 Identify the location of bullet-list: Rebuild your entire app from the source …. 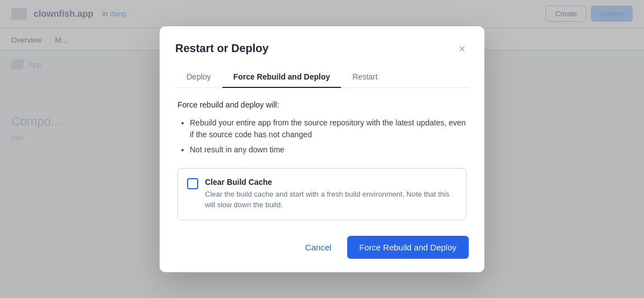
(322, 137).